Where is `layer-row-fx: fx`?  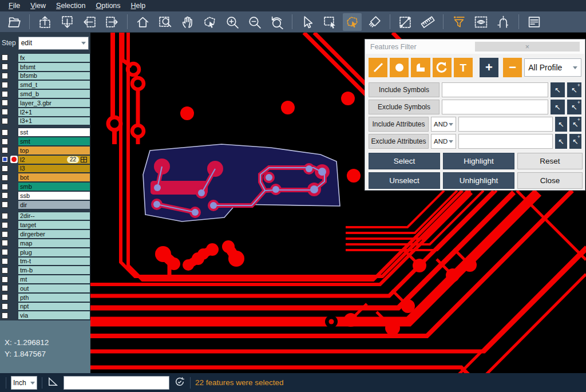 layer-row-fx: fx is located at coordinates (45, 58).